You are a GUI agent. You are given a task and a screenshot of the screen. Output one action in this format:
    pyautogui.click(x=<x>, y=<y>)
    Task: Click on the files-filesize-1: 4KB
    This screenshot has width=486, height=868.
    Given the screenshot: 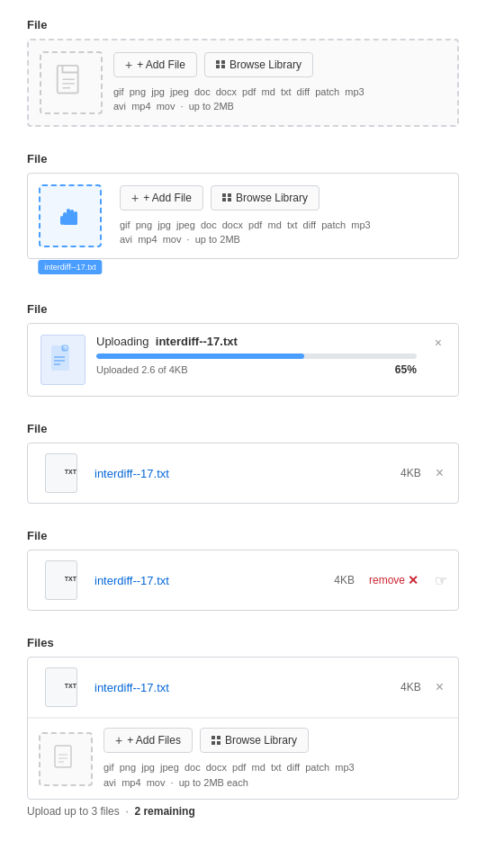 What is the action you would take?
    pyautogui.click(x=410, y=687)
    